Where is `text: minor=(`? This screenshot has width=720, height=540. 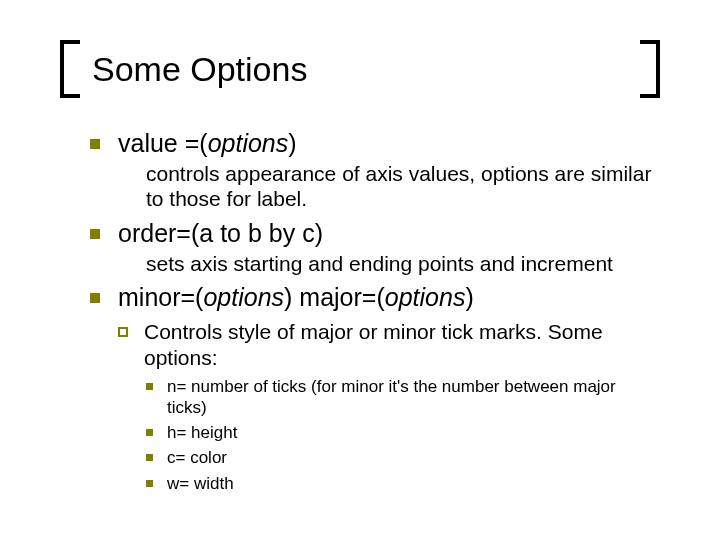 text: minor=( is located at coordinates (160, 297).